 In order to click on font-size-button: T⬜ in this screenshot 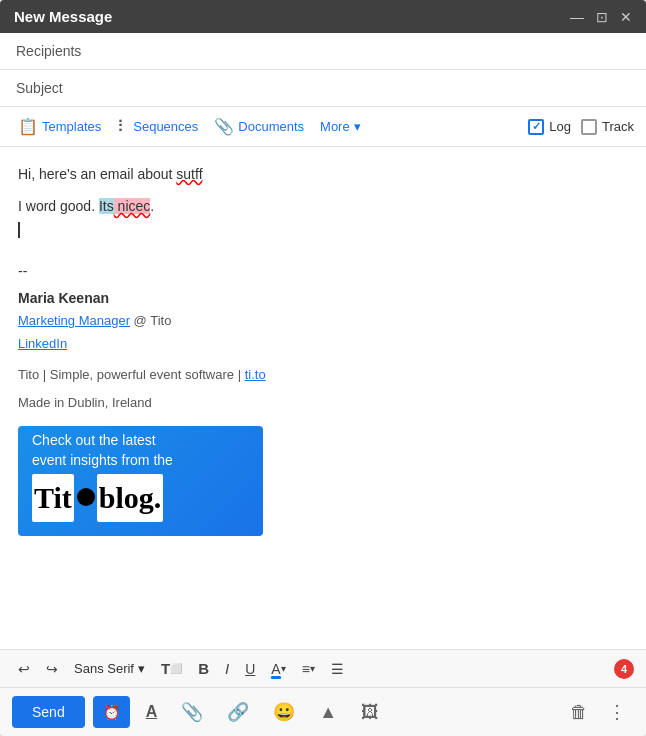, I will do `click(172, 668)`.